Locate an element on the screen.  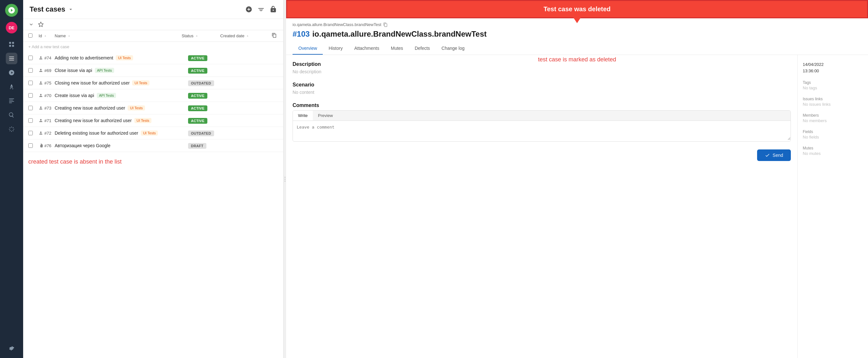
table-row: #72 Deleting existing issue for authoriz… is located at coordinates (153, 133).